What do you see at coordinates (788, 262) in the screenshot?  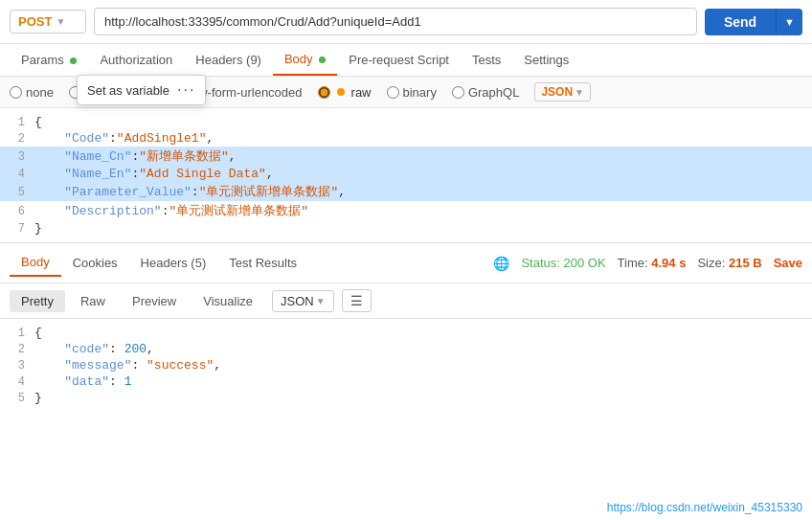 I see `save-response-button: Save` at bounding box center [788, 262].